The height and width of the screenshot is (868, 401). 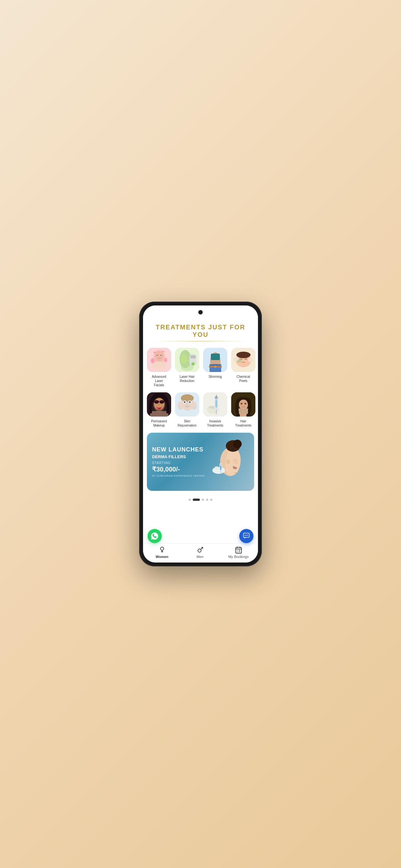 What do you see at coordinates (201, 553) in the screenshot?
I see `bottom-navigation: Women Men` at bounding box center [201, 553].